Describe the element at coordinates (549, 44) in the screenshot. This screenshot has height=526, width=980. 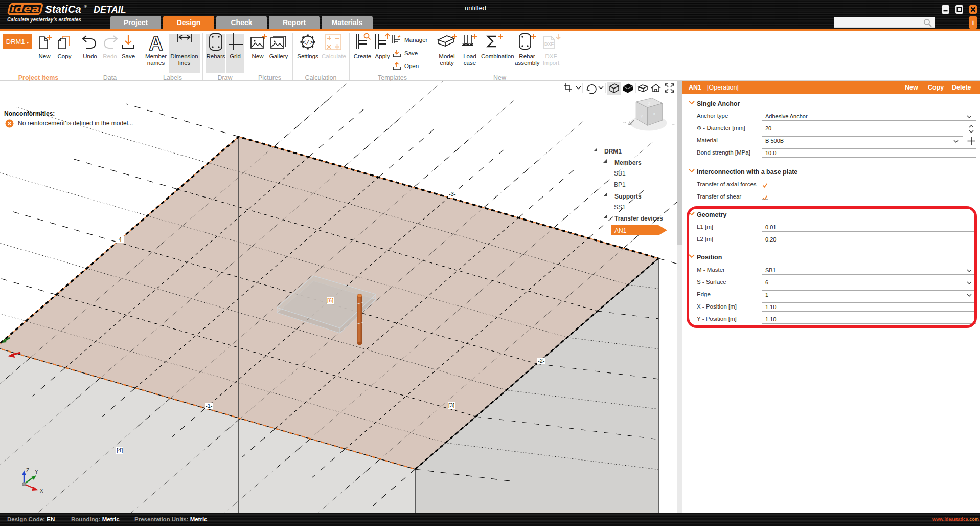
I see `svg-text: DXF` at that location.